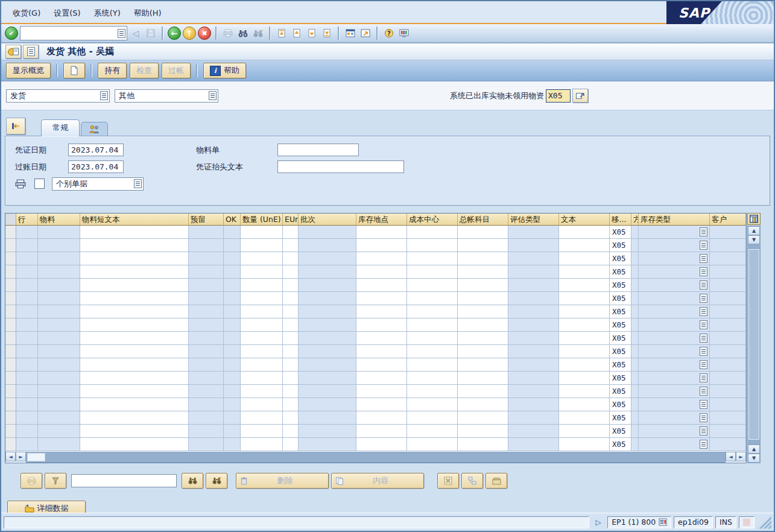 This screenshot has height=532, width=775. What do you see at coordinates (46, 507) in the screenshot?
I see `detail-data-button: 详细数据` at bounding box center [46, 507].